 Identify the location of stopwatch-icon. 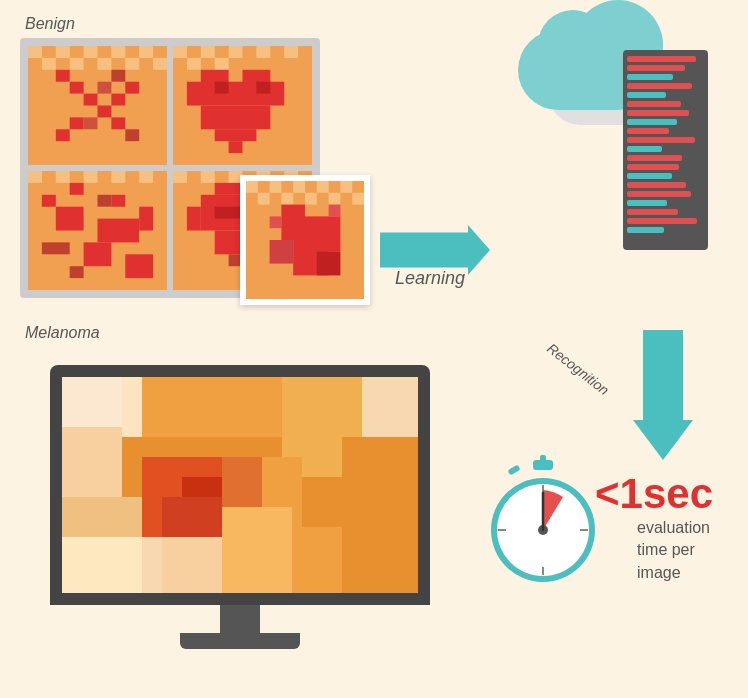
(543, 520).